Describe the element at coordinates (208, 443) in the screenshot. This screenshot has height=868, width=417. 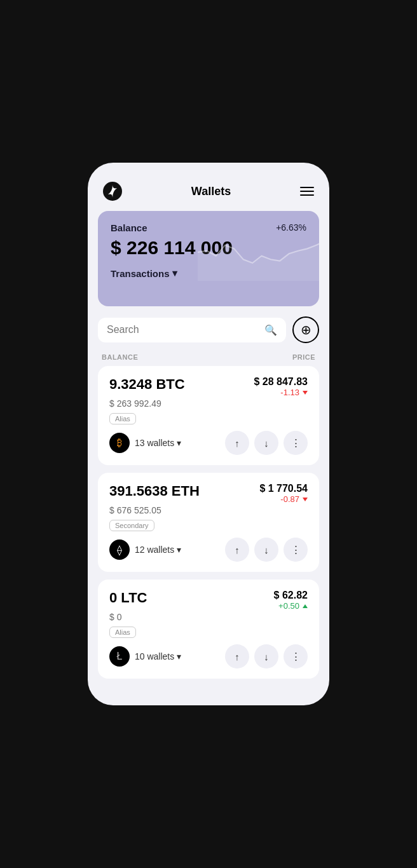
I see `btc-footer: ₿ 13 wallets ▾ ↑ ↓ ⋮` at that location.